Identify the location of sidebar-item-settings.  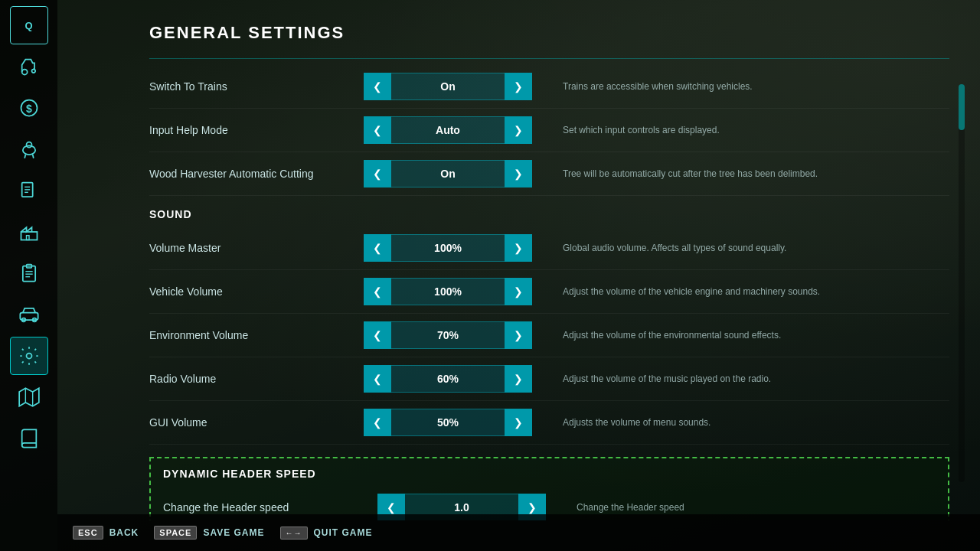
(29, 356).